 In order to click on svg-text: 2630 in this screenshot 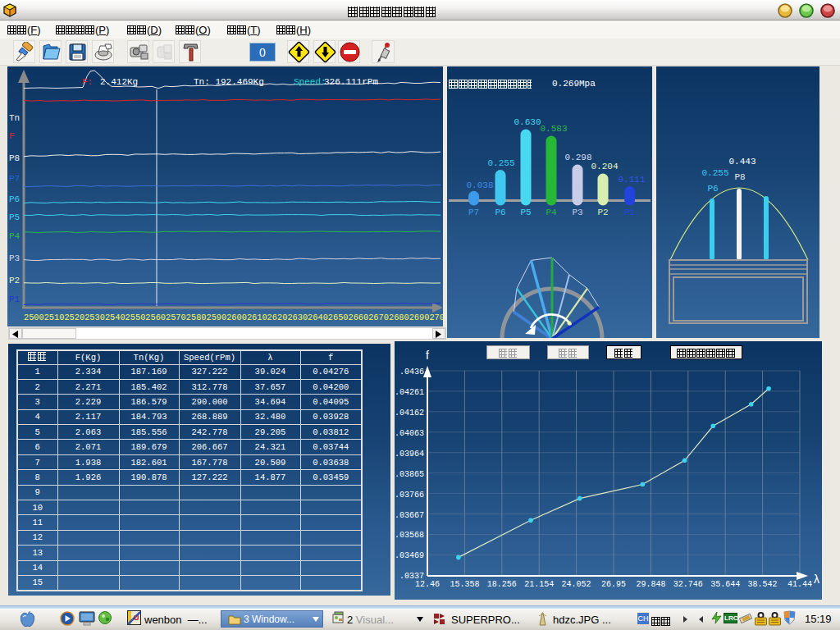, I will do `click(297, 317)`.